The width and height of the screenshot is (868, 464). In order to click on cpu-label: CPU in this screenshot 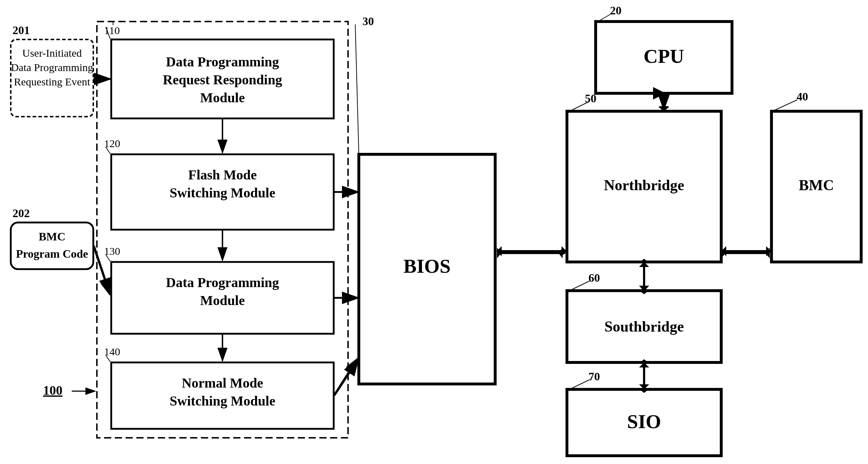, I will do `click(664, 56)`.